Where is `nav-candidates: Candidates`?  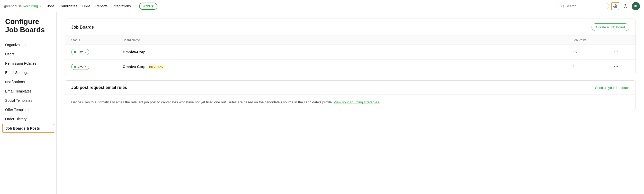 nav-candidates: Candidates is located at coordinates (68, 6).